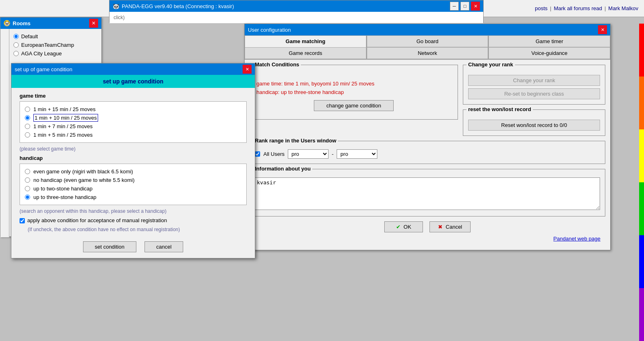  What do you see at coordinates (65, 197) in the screenshot?
I see `handicap-label-3: up to three-stone handicap` at bounding box center [65, 197].